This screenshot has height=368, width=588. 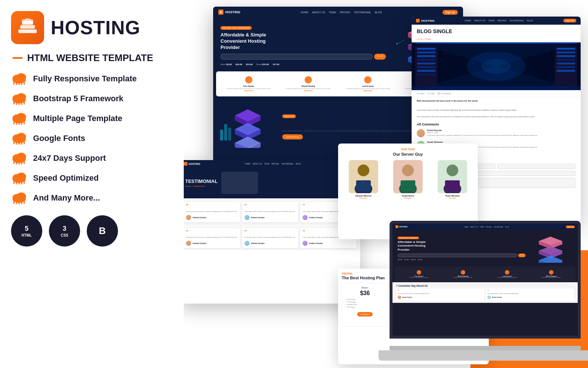 What do you see at coordinates (551, 275) in the screenshot?
I see `laptop-fc-support: 24/7 Hr Support Consectetur adipiscing e…` at bounding box center [551, 275].